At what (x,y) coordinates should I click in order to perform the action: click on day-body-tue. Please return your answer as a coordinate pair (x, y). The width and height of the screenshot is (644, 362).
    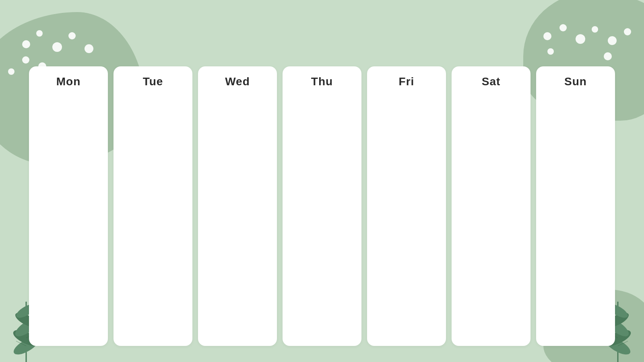
    Looking at the image, I should click on (153, 220).